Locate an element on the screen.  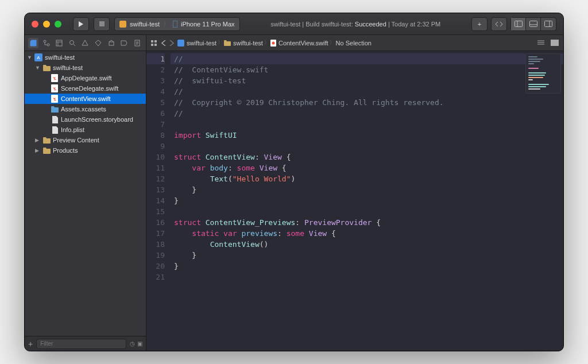
tree-label: Assets.xcassets is located at coordinates (84, 109).